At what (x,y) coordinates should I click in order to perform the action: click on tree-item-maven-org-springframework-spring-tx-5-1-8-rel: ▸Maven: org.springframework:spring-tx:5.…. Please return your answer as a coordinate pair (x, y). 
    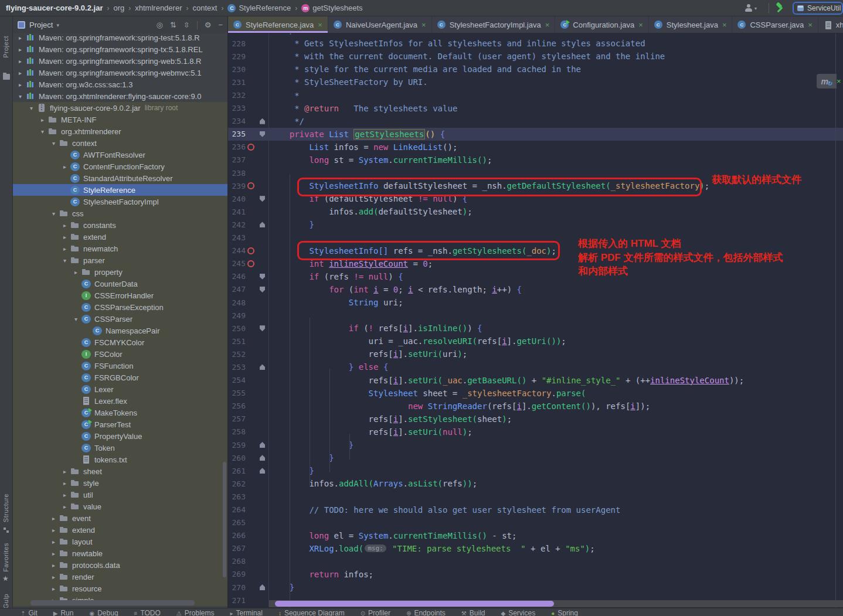
    Looking at the image, I should click on (120, 49).